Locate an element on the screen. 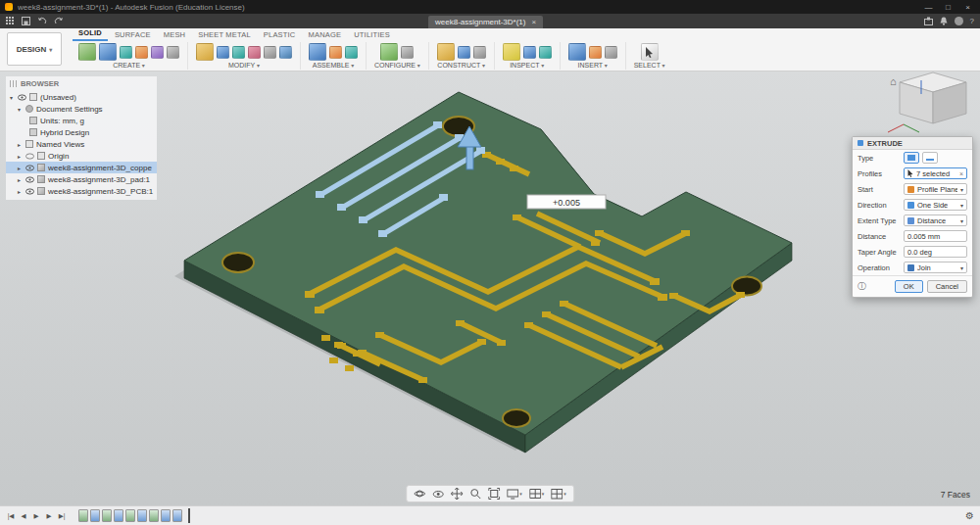 The height and width of the screenshot is (525, 980). tab-utilities: UTILITIES is located at coordinates (372, 35).